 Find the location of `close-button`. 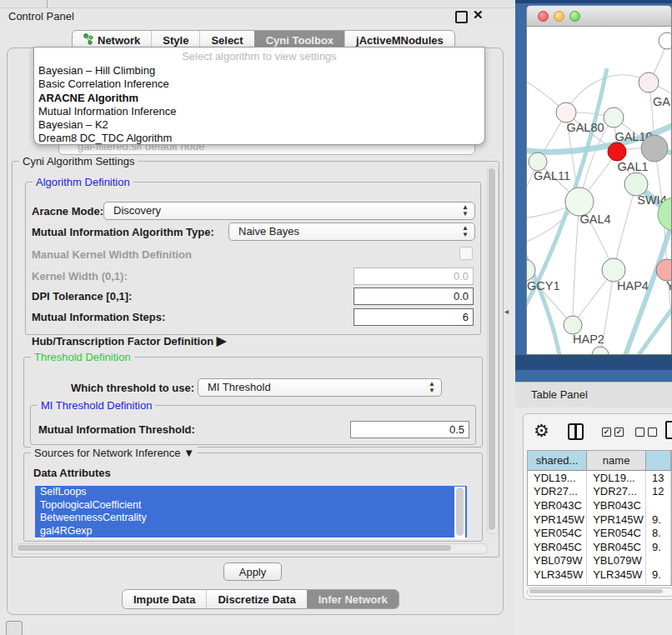

close-button is located at coordinates (544, 17).